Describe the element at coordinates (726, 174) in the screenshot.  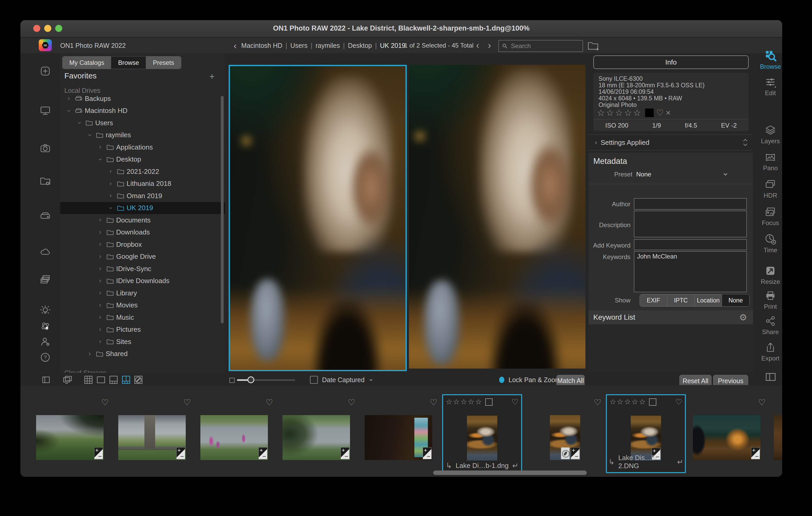
I see `preset-chevron-down-icon` at that location.